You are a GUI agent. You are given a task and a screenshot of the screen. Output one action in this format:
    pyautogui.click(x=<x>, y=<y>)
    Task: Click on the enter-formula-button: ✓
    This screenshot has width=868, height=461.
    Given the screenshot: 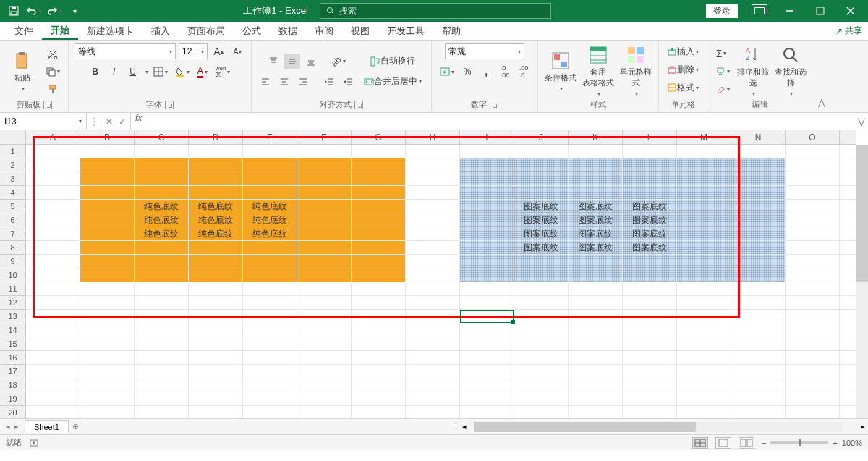 What is the action you would take?
    pyautogui.click(x=122, y=122)
    